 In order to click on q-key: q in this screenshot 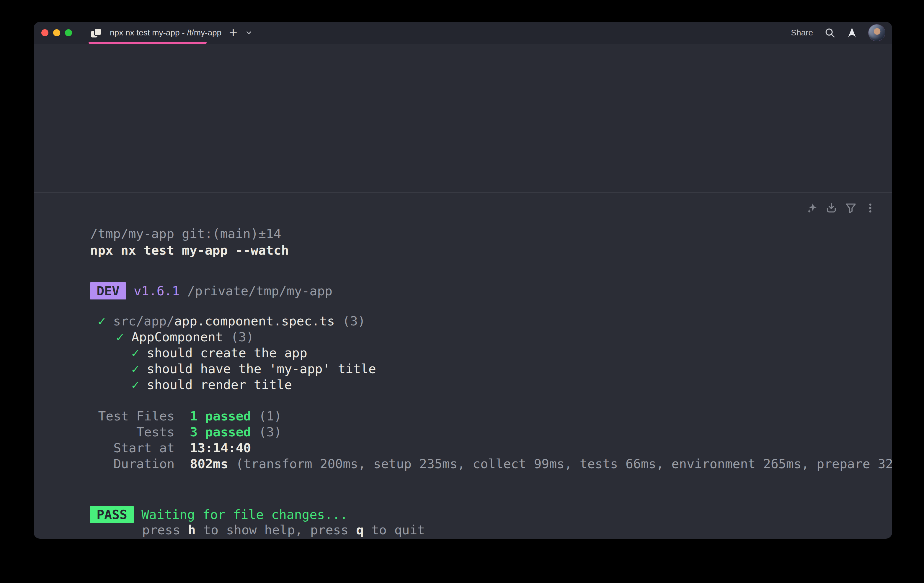, I will do `click(360, 530)`.